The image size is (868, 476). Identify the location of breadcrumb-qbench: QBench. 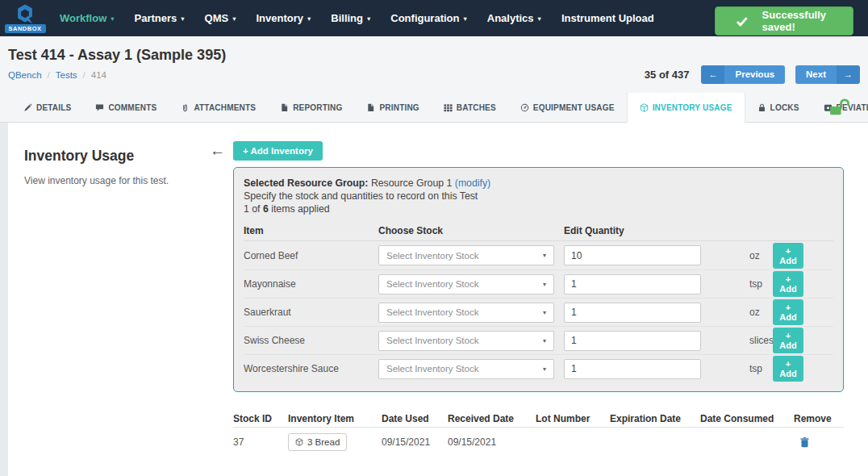
(25, 75).